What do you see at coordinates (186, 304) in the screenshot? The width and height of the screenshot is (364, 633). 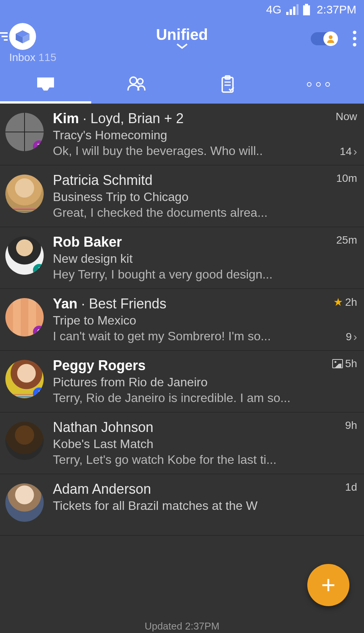 I see `sender-line: Yan · Best Friends` at bounding box center [186, 304].